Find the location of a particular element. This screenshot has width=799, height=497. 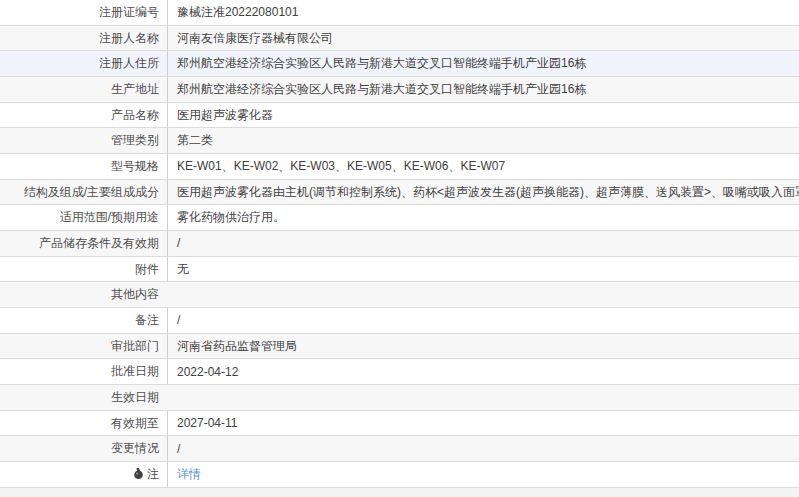

row-label-text: 注册人名称 is located at coordinates (129, 38).